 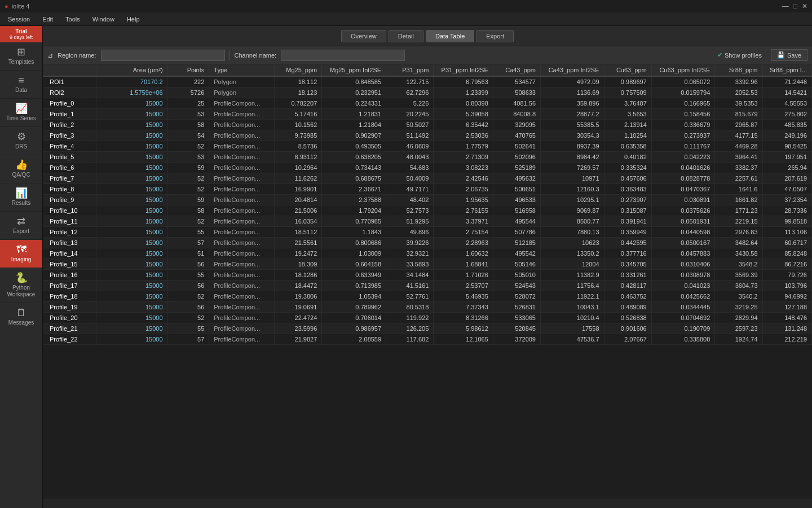 What do you see at coordinates (298, 70) in the screenshot?
I see `col-header-mg25: Mg25_ppm` at bounding box center [298, 70].